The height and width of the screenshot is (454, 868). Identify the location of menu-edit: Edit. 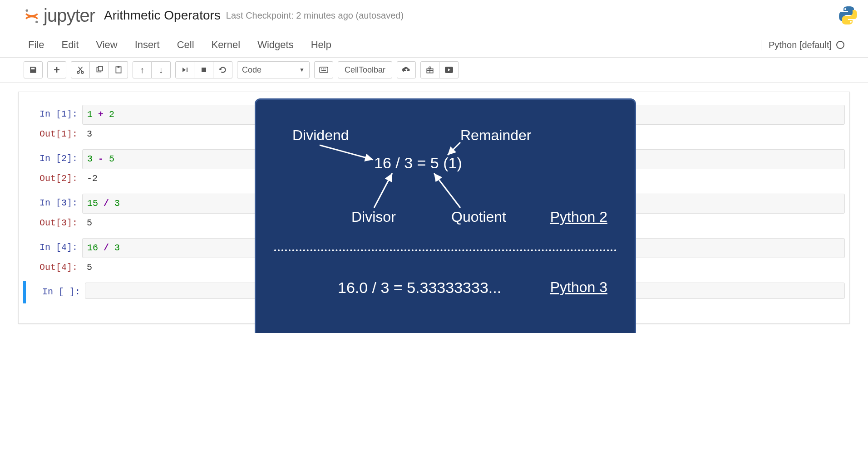
(74, 45).